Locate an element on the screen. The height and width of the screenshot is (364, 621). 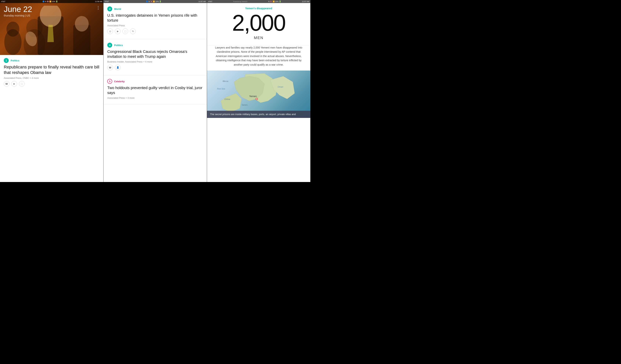
svg-text: Eritrea is located at coordinates (228, 99).